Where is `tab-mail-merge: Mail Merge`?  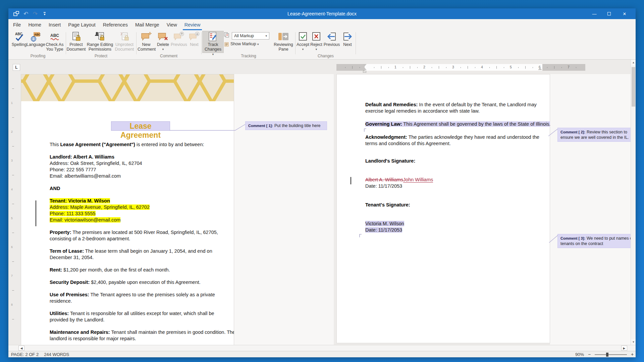 tab-mail-merge: Mail Merge is located at coordinates (147, 25).